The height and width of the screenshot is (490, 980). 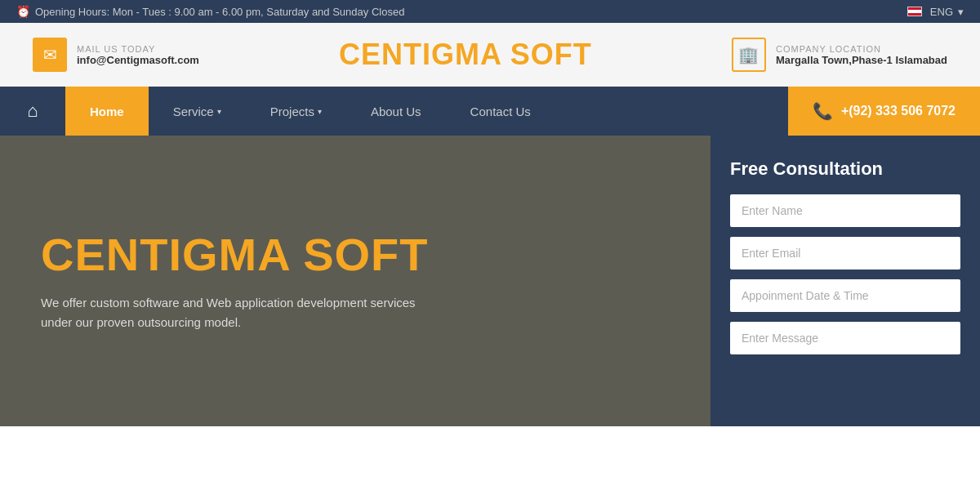 I want to click on nav-about-label: About Us, so click(x=396, y=111).